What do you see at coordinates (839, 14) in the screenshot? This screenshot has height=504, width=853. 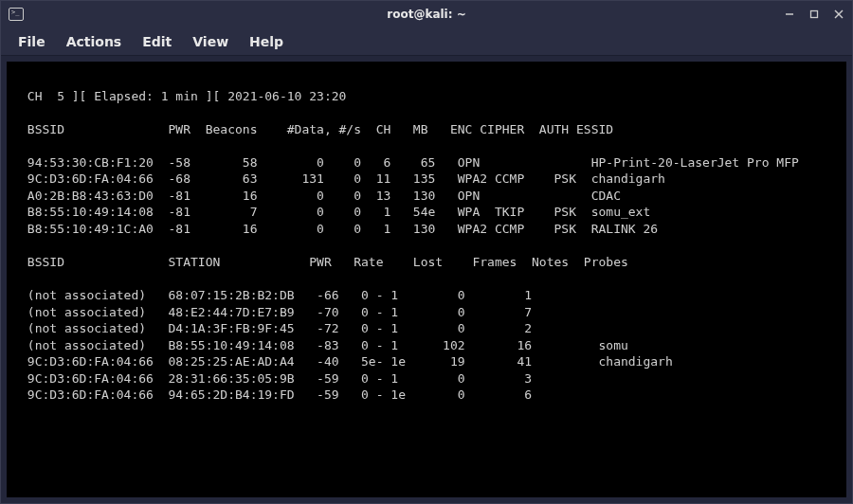 I see `close-button` at bounding box center [839, 14].